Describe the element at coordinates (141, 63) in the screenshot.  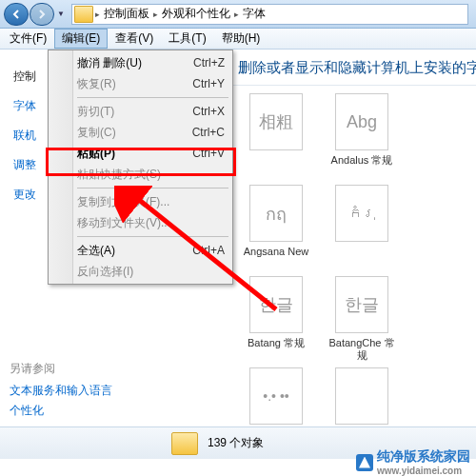
I see `menu-undo: 撤消 删除(U)Ctrl+Z` at that location.